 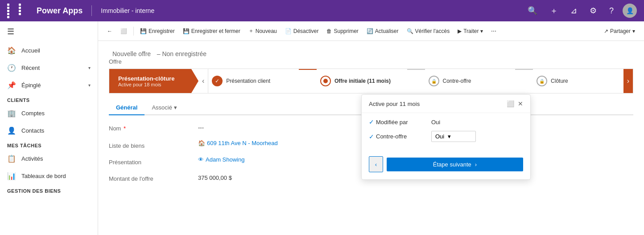 What do you see at coordinates (383, 31) in the screenshot?
I see `refresh-button: 🔄 Actualiser` at bounding box center [383, 31].